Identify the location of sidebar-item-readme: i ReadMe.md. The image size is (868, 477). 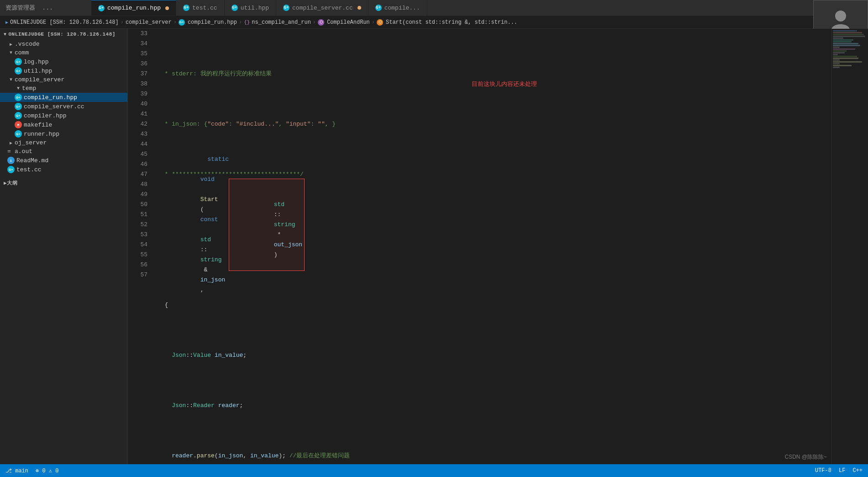
(64, 160).